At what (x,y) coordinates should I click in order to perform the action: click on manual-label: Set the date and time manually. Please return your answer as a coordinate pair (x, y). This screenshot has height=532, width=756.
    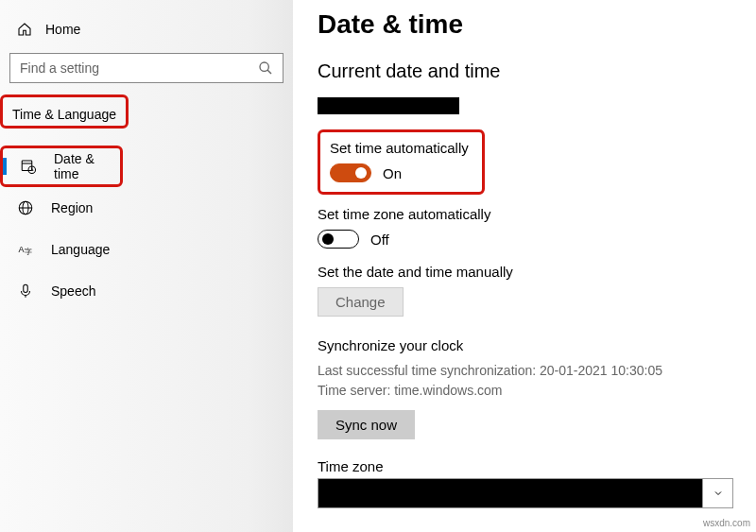
    Looking at the image, I should click on (532, 272).